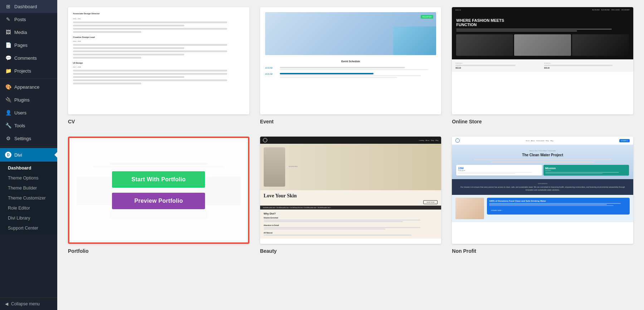 Image resolution: width=644 pixels, height=310 pixels. I want to click on nonprofit-bottom-image, so click(470, 208).